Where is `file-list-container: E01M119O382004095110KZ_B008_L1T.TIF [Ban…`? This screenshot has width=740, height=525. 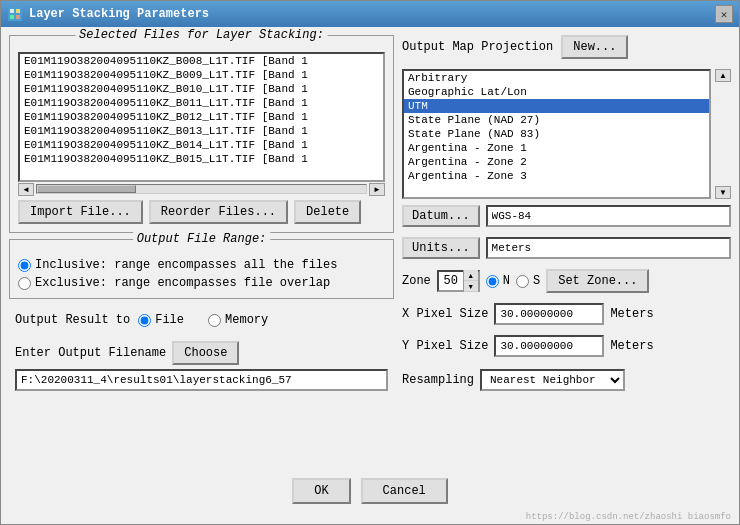
file-list-container: E01M119O382004095110KZ_B008_L1T.TIF [Ban… is located at coordinates (202, 117).